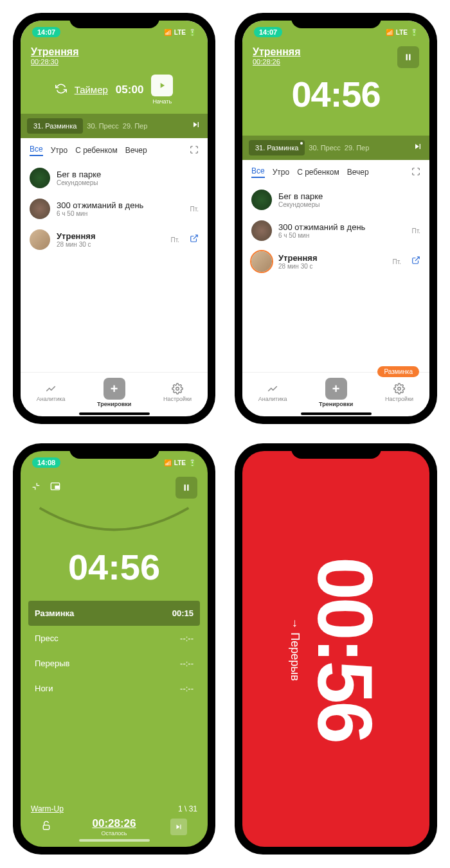 The height and width of the screenshot is (868, 450). Describe the element at coordinates (130, 90) in the screenshot. I see `timer-value: 05:00` at that location.